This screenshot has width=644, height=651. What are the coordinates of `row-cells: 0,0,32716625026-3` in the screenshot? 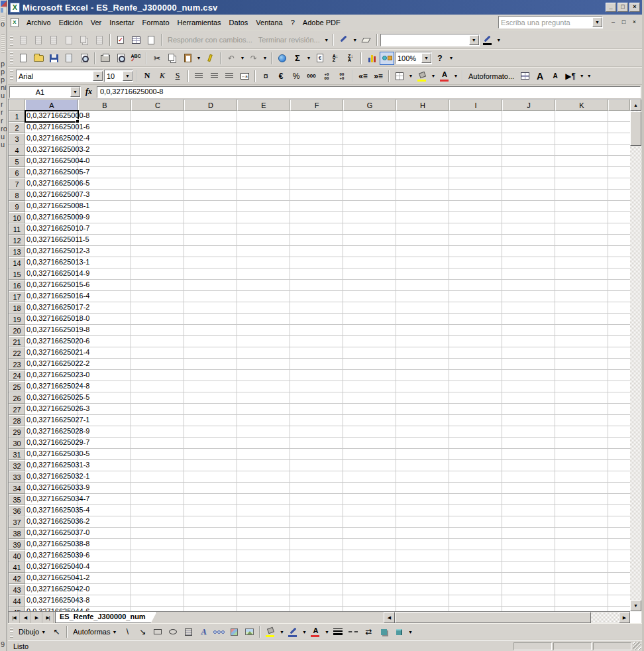 It's located at (327, 410).